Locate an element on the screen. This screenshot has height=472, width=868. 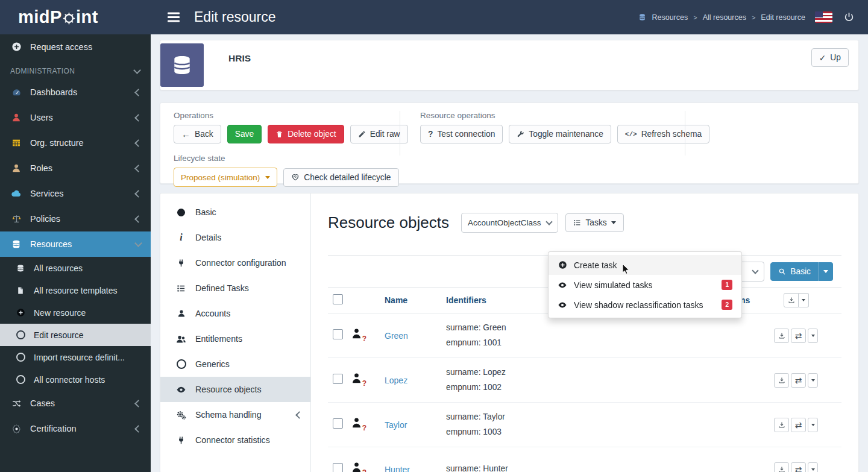
search-mode-caret-button is located at coordinates (826, 271).